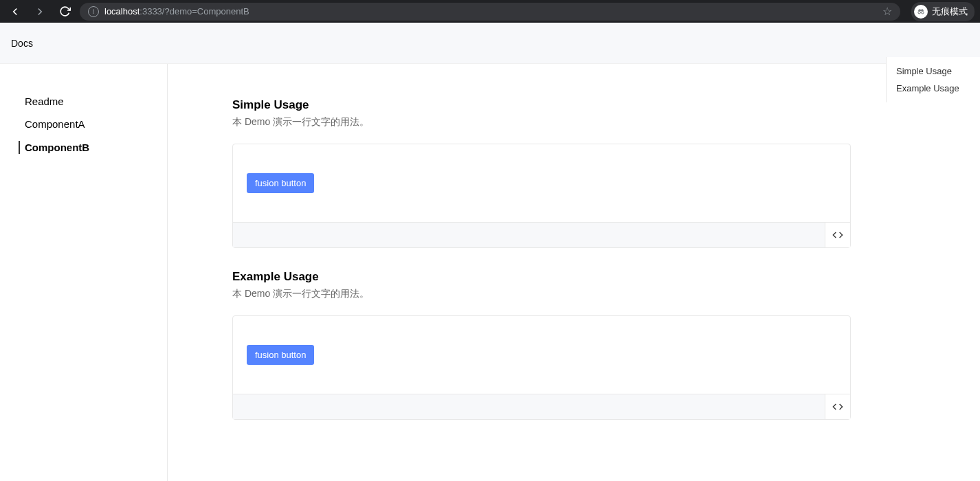 This screenshot has height=481, width=980. What do you see at coordinates (542, 277) in the screenshot?
I see `demo-title: Example Usage` at bounding box center [542, 277].